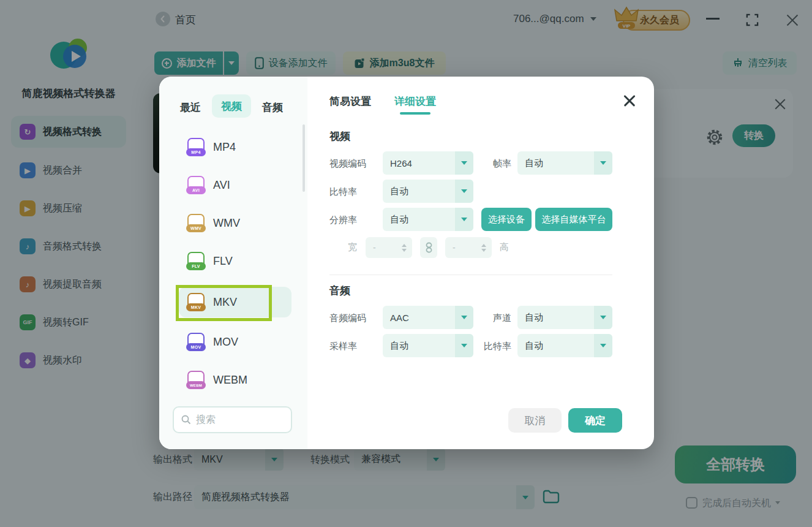  I want to click on audio-codec-label: 音频编码, so click(348, 319).